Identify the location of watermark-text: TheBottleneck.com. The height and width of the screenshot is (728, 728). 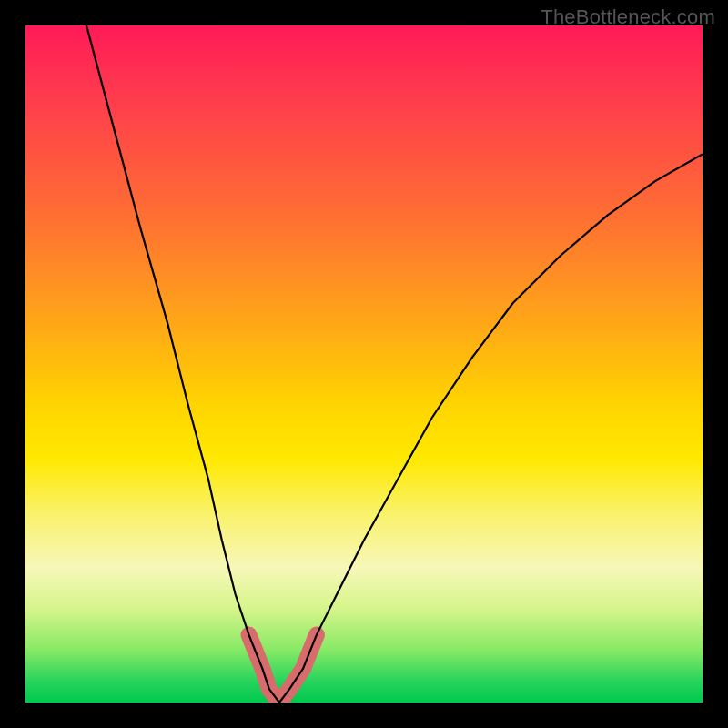
(628, 17).